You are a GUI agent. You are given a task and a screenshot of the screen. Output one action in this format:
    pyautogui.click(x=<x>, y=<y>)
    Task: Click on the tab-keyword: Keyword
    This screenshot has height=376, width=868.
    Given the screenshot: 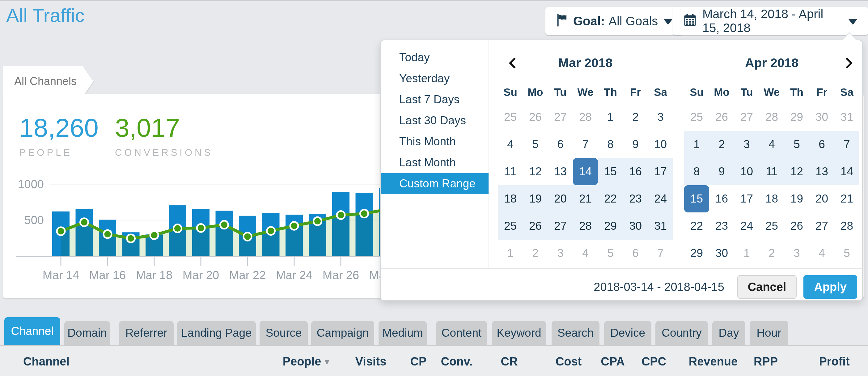 What is the action you would take?
    pyautogui.click(x=519, y=333)
    